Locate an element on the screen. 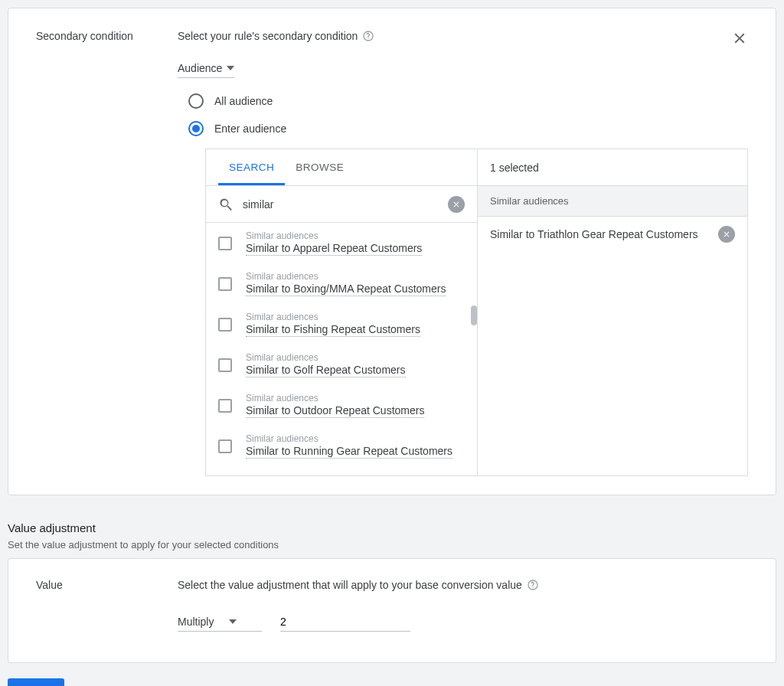 Image resolution: width=784 pixels, height=686 pixels. list-item: Similar audiencesSimilar to Apparel Repe… is located at coordinates (341, 243).